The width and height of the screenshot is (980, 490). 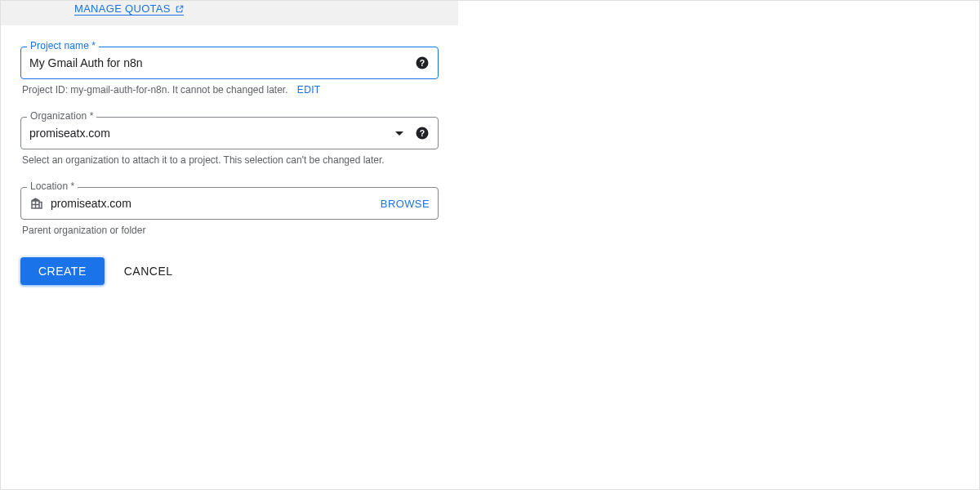 What do you see at coordinates (227, 90) in the screenshot?
I see `project-id-suffix: . It cannot be changed later.` at bounding box center [227, 90].